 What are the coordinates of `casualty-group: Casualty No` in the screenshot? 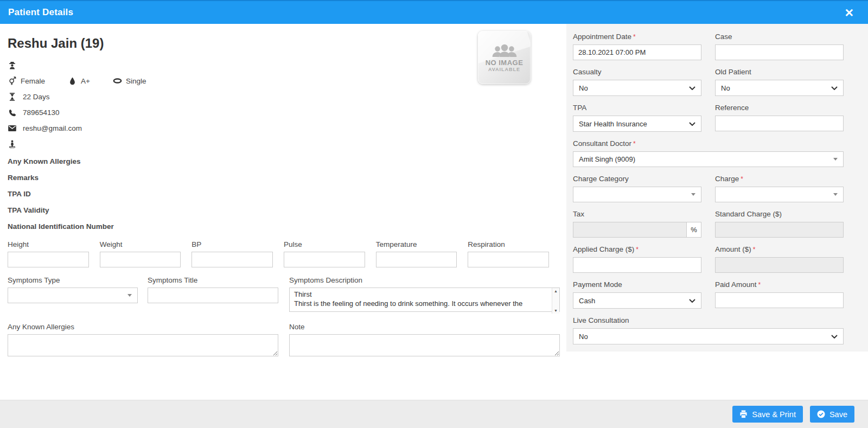 It's located at (637, 80).